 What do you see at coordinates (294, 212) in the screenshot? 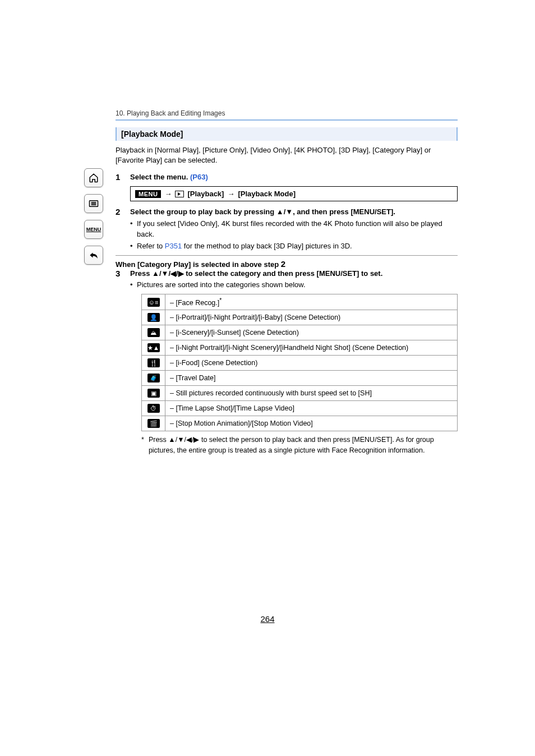
I see `step-2-heading: Select the group to play back by pressin…` at bounding box center [294, 212].